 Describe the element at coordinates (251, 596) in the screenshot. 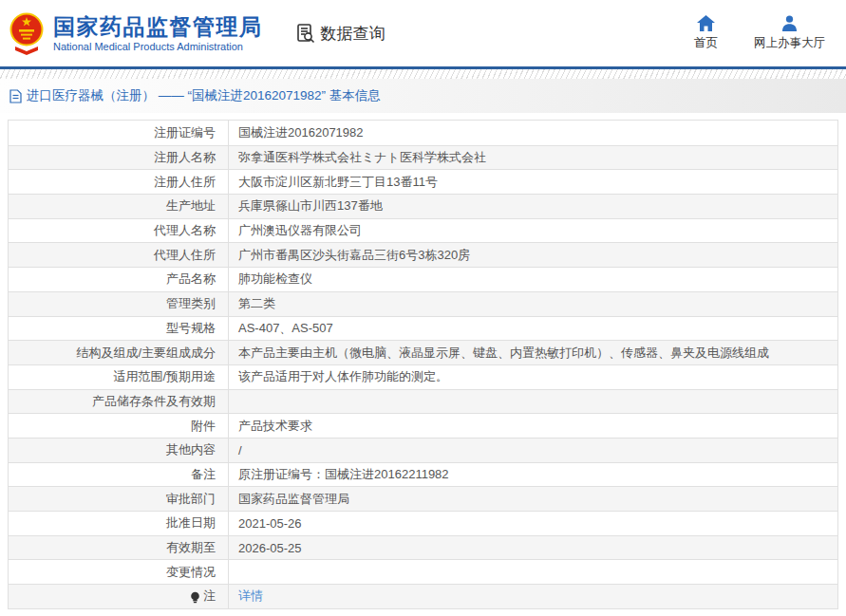

I see `detail-link: 详情` at that location.